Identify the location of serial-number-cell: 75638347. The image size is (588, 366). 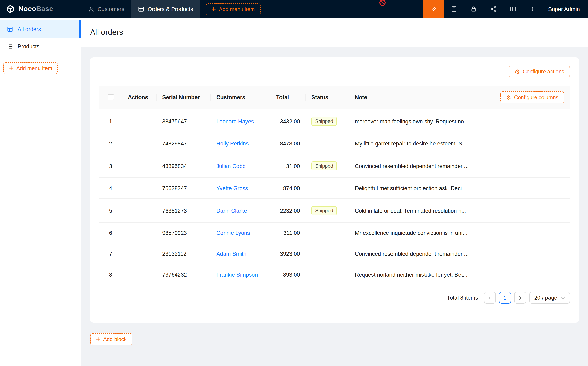
(183, 188).